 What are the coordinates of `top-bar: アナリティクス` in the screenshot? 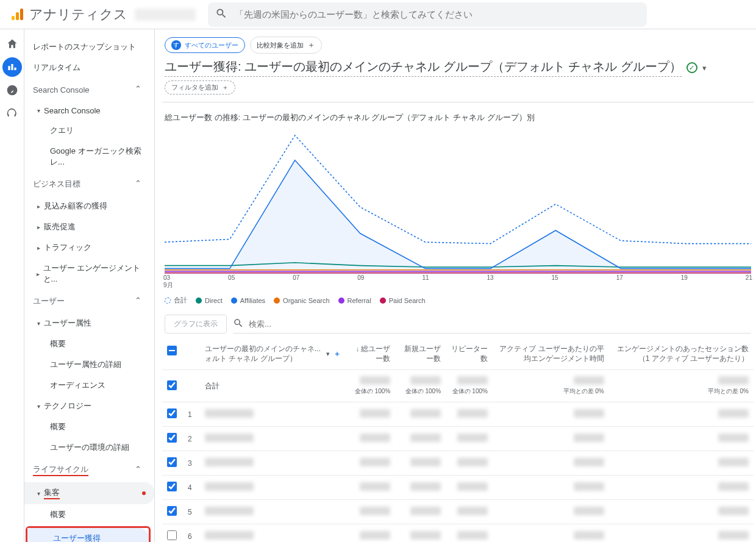 It's located at (378, 15).